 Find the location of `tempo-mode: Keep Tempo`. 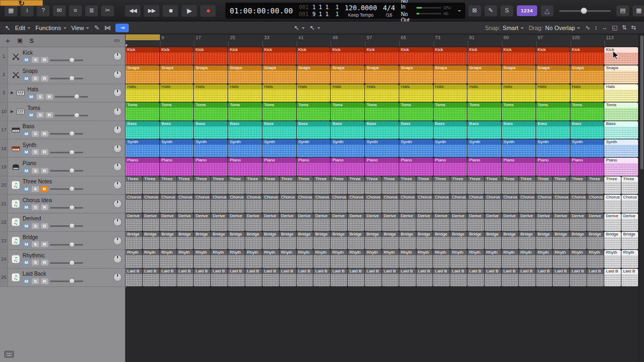

tempo-mode: Keep Tempo is located at coordinates (361, 15).